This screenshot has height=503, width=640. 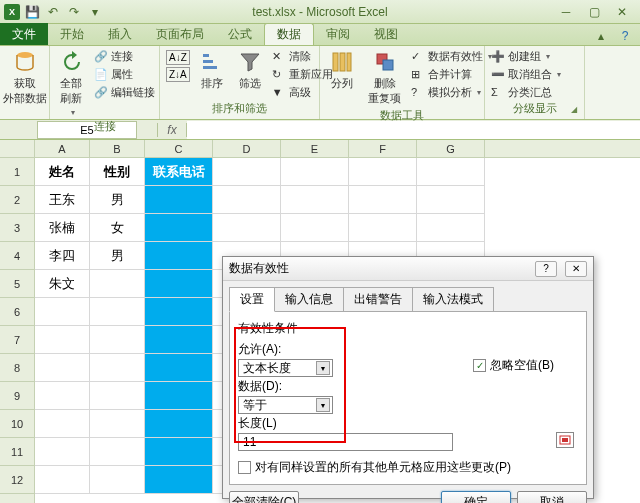 I want to click on dialog-help-button: ?, so click(x=546, y=269).